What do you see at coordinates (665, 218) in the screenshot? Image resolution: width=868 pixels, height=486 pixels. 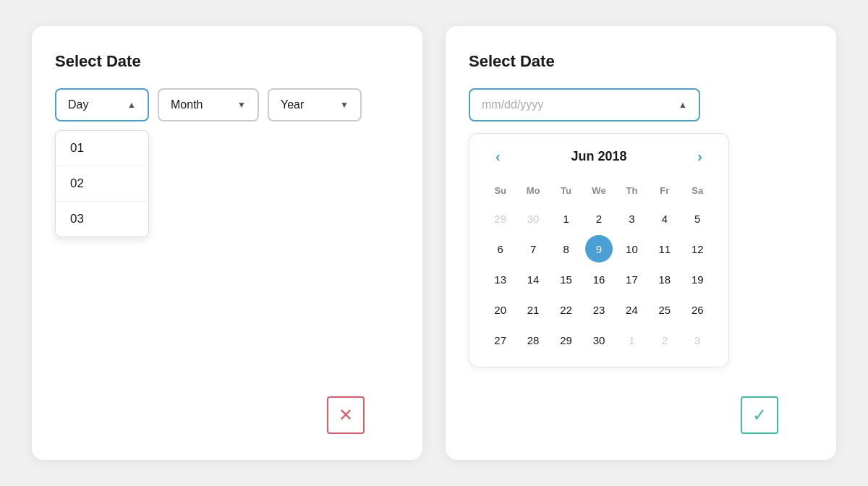 I see `calendar-date-cell: 4` at bounding box center [665, 218].